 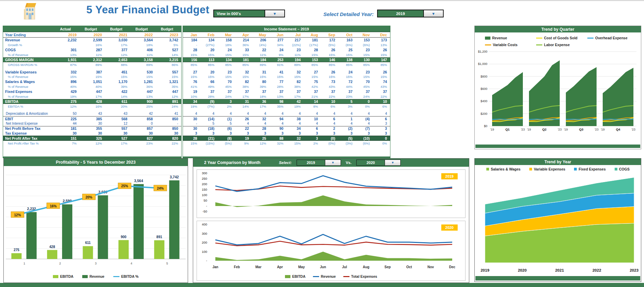 I want to click on compare-year1-dropdown: 2019 ▼, so click(x=319, y=163).